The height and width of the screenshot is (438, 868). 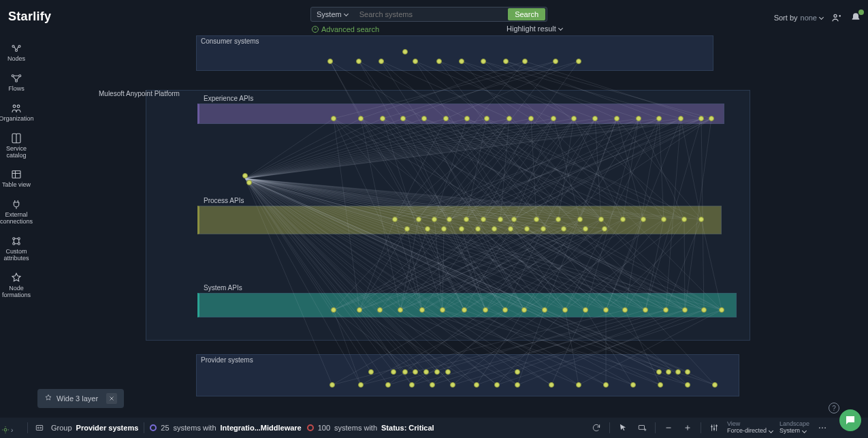 What do you see at coordinates (16, 138) in the screenshot?
I see `book-icon` at bounding box center [16, 138].